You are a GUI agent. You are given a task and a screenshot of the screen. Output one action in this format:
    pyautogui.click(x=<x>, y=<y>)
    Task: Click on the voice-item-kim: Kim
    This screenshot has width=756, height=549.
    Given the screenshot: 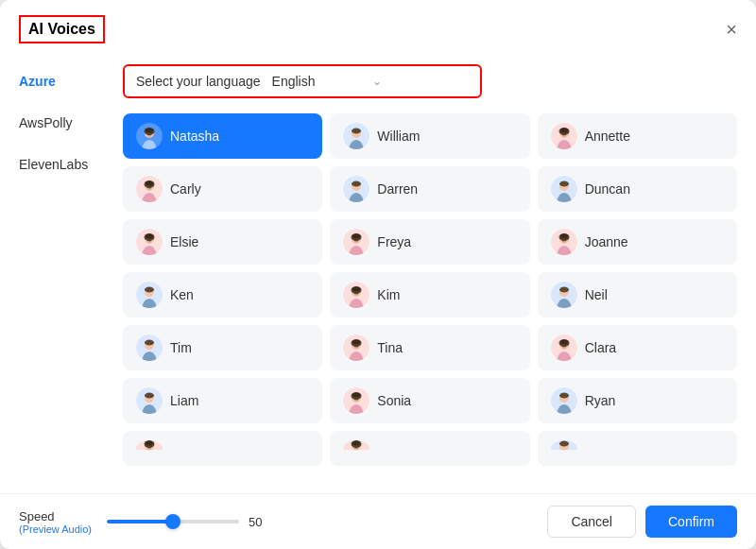 What is the action you would take?
    pyautogui.click(x=429, y=295)
    